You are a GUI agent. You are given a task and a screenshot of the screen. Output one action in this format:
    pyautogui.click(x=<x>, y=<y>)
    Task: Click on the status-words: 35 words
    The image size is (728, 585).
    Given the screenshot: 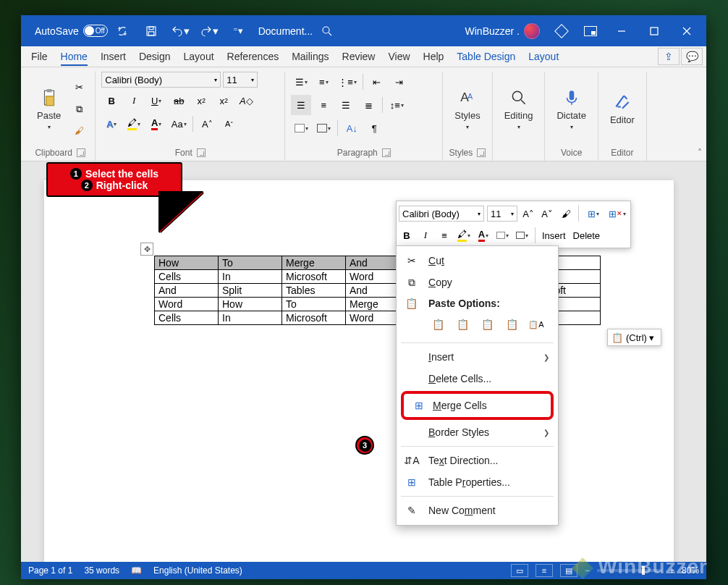 What is the action you would take?
    pyautogui.click(x=101, y=571)
    